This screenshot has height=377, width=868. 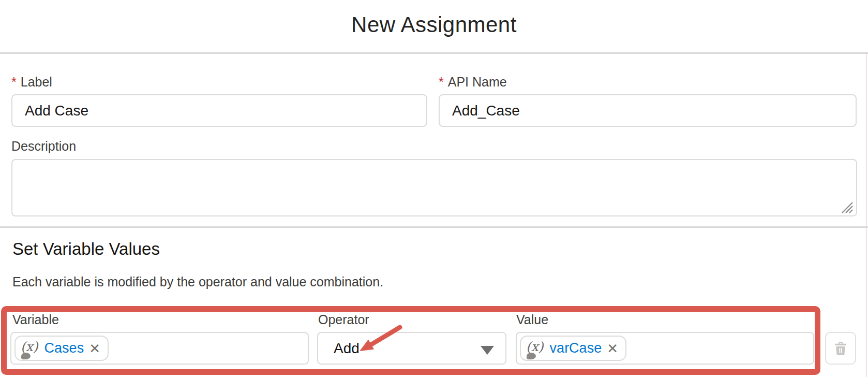 What do you see at coordinates (43, 146) in the screenshot?
I see `description-field-label: Description` at bounding box center [43, 146].